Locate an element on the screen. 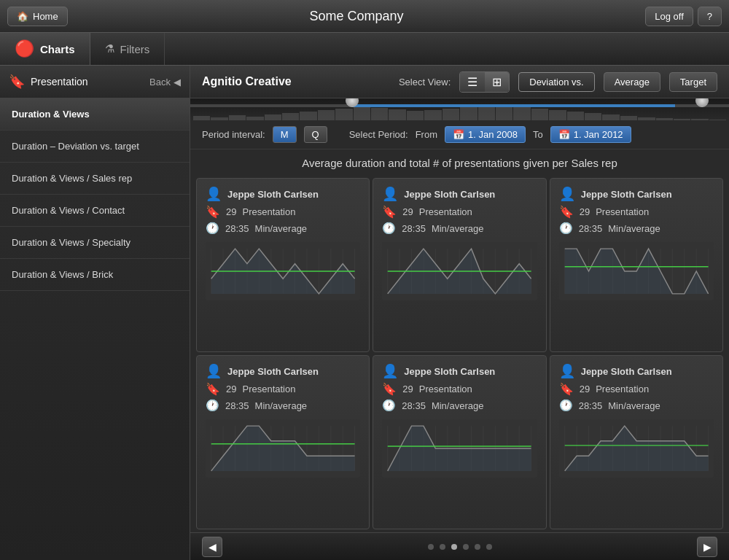  card-person-5: 👤 Jeppe Sloth Carlsen is located at coordinates (636, 371).